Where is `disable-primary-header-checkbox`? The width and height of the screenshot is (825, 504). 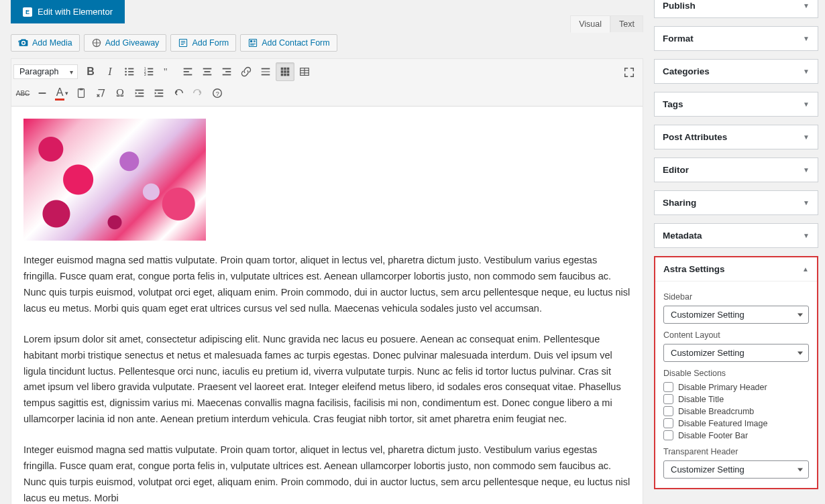 disable-primary-header-checkbox is located at coordinates (668, 387).